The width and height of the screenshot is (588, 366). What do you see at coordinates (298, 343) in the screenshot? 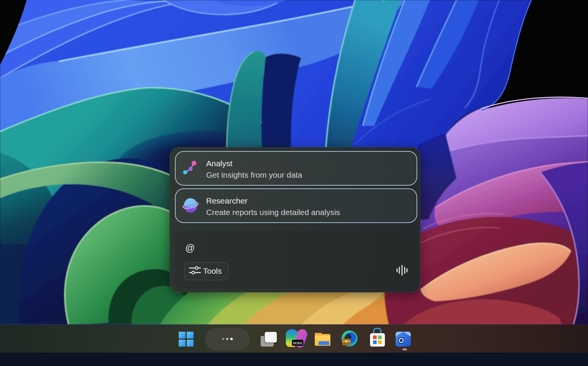
I see `svg-text: M365` at bounding box center [298, 343].